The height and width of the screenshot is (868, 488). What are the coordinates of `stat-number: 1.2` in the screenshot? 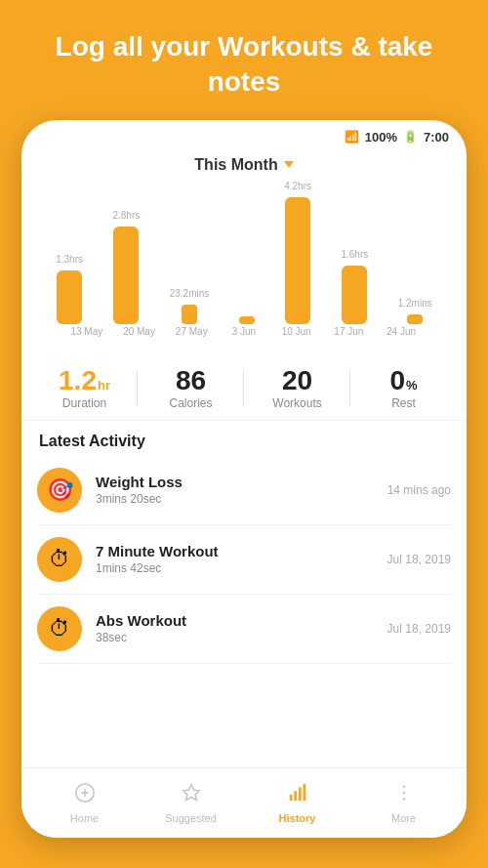 It's located at (78, 381).